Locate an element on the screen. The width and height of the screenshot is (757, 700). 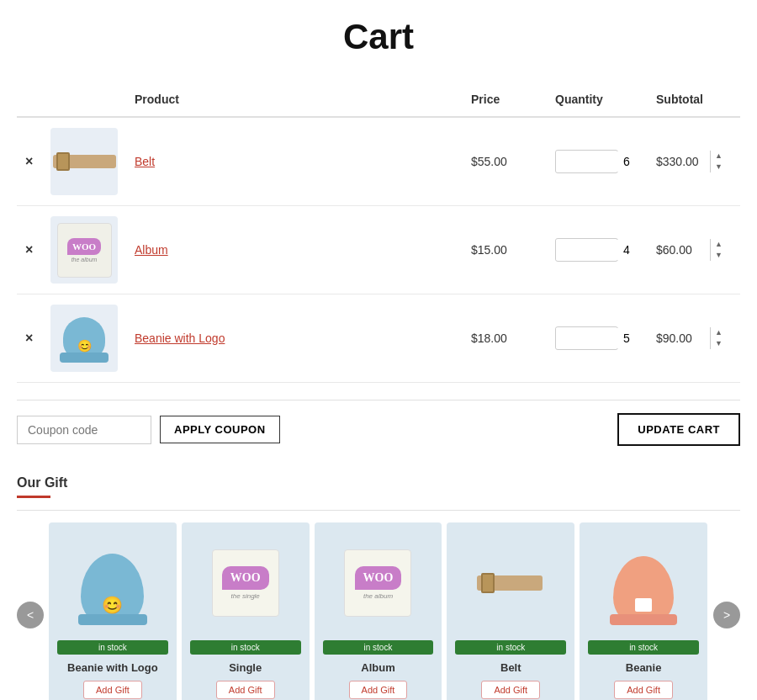
product-name-cell: Beanie with Logo is located at coordinates (294, 338).